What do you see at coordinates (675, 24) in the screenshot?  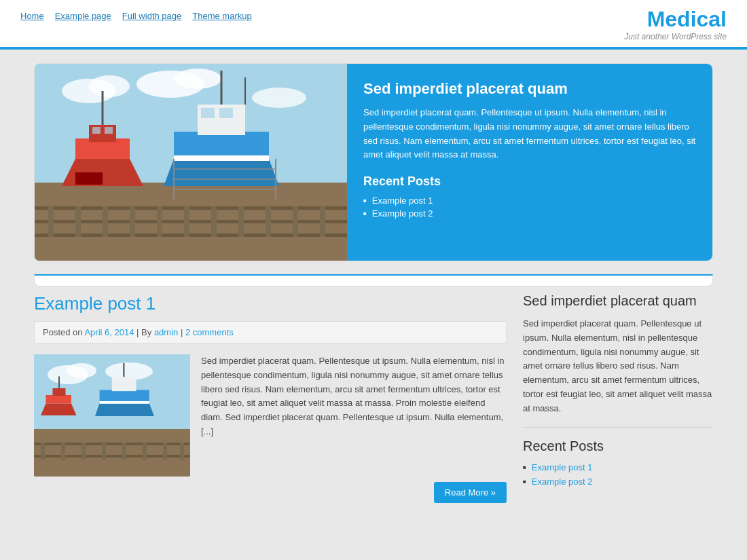 I see `site-branding: Medical Just another WordPress site` at bounding box center [675, 24].